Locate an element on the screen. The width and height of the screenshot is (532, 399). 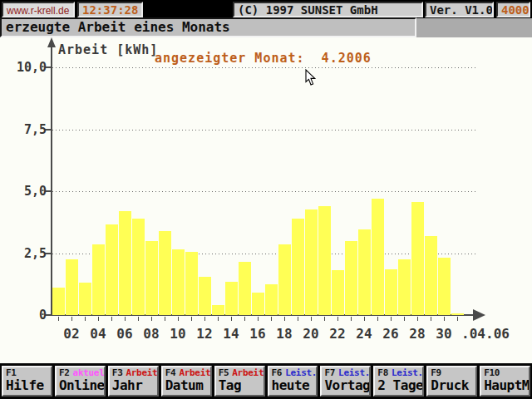
x-tick-label: 22 is located at coordinates (337, 334).